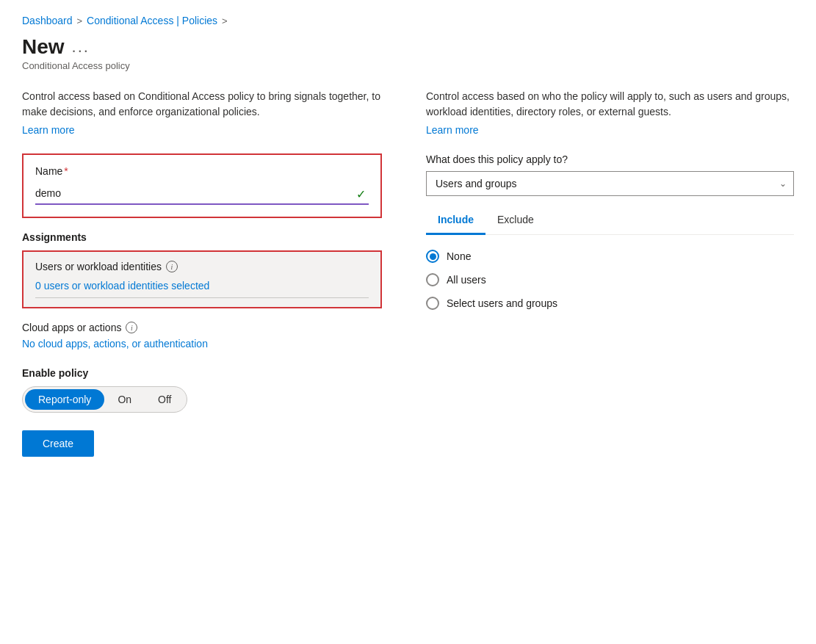  Describe the element at coordinates (104, 399) in the screenshot. I see `enable-toggle-group: Report-only On Off` at that location.